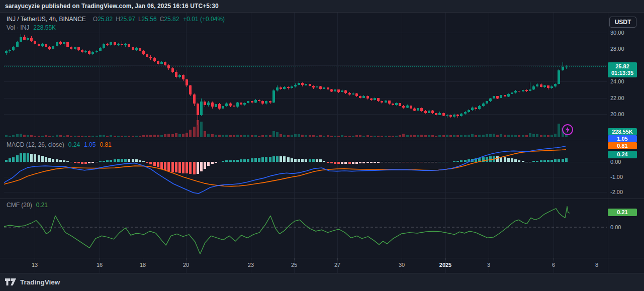 This screenshot has height=291, width=644. Describe the element at coordinates (59, 145) in the screenshot. I see `macd-legend: MACD (12, 26, close) 0.24 1.05 0.81` at that location.